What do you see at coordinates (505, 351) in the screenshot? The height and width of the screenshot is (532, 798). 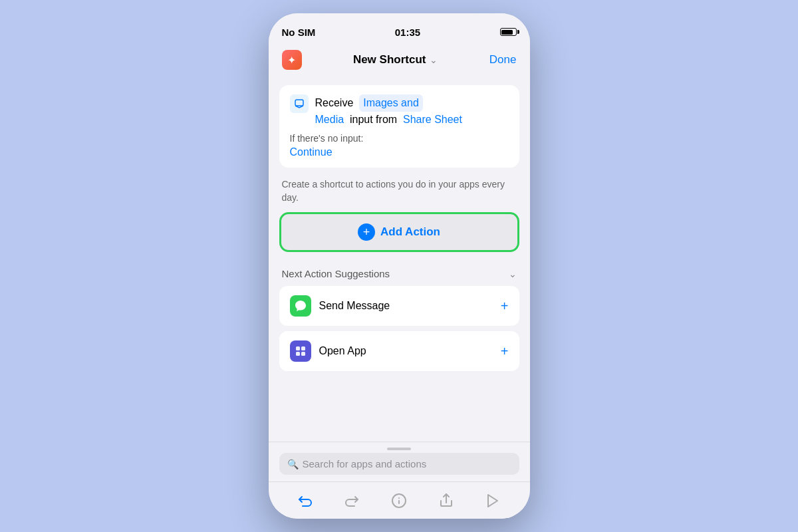 I see `add-open-app-button: +` at bounding box center [505, 351].